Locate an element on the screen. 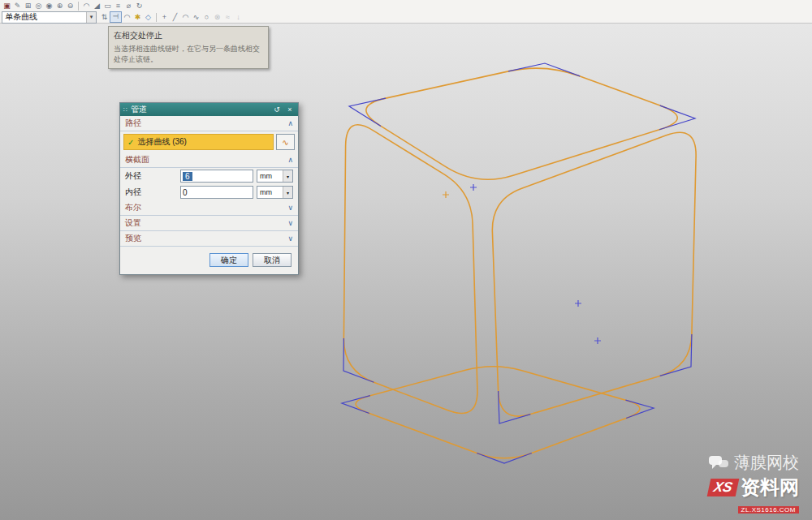 This screenshot has height=520, width=812. section-boolean: 布尔 ∨ is located at coordinates (209, 208).